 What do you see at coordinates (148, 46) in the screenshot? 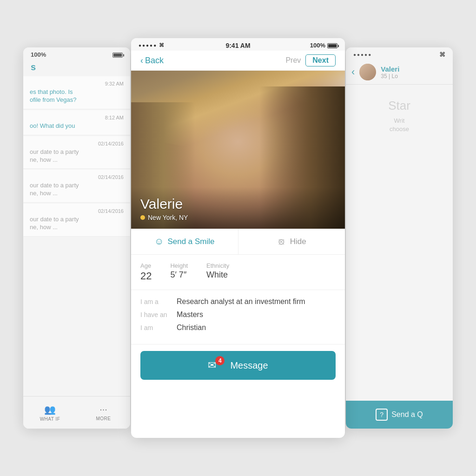
I see `signal-dots: ●●●●●` at bounding box center [148, 46].